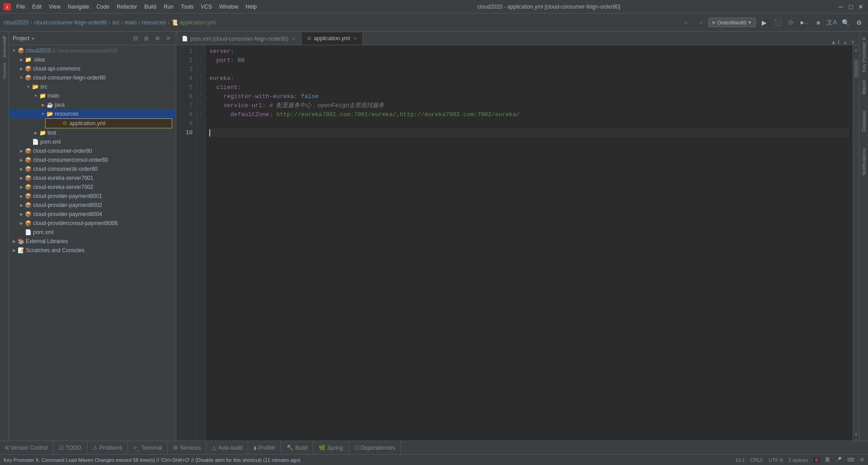 This screenshot has height=465, width=868. What do you see at coordinates (92, 151) in the screenshot?
I see `tree-item-consumer-order80: ▶ 📦 cloud-consumer-order80` at bounding box center [92, 151].